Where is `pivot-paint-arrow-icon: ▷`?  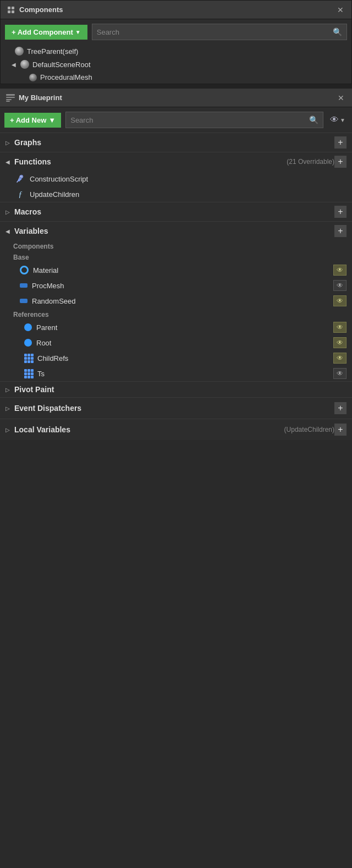 pivot-paint-arrow-icon: ▷ is located at coordinates (8, 389).